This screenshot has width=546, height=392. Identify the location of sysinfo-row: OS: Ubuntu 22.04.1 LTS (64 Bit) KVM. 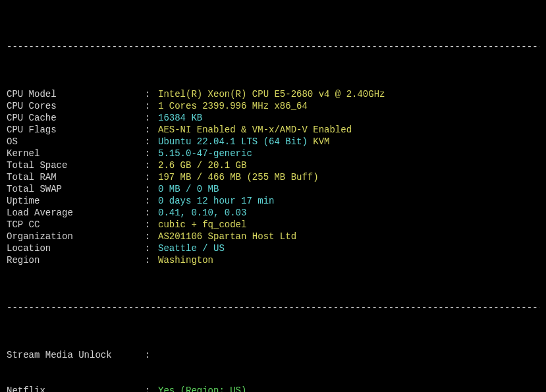
(273, 142).